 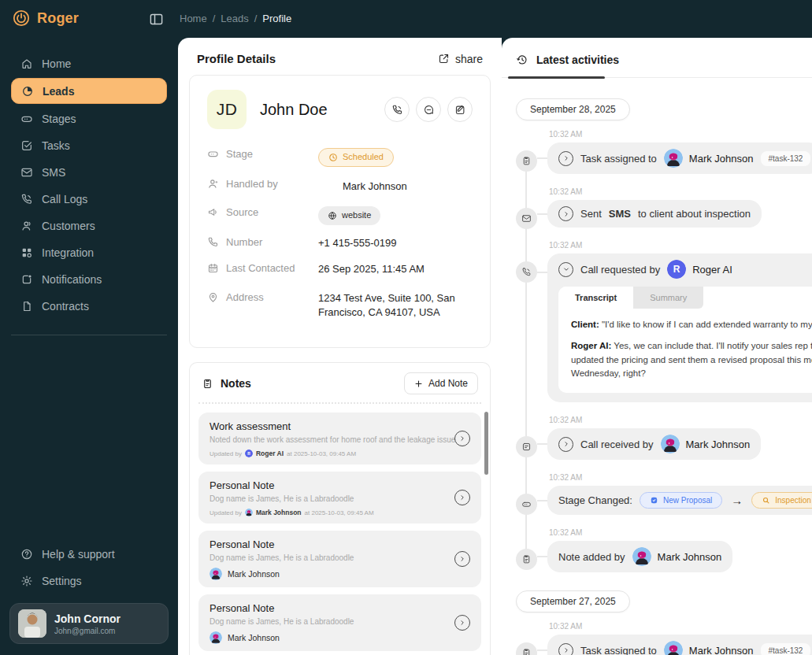 I want to click on sidebar-item-leads: Leads, so click(x=89, y=91).